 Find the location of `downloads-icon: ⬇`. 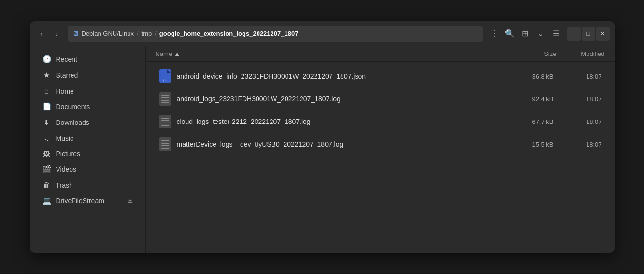

downloads-icon: ⬇ is located at coordinates (47, 123).